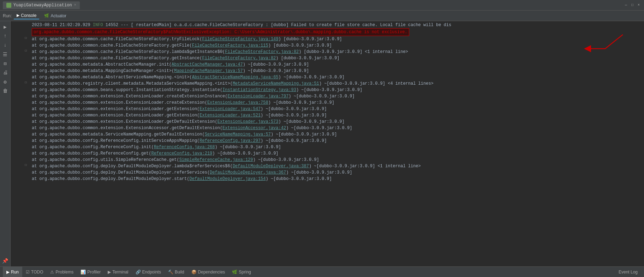 This screenshot has height=277, width=644. Describe the element at coordinates (230, 46) in the screenshot. I see `stack-trace-link: FileCacheStoreFactory.java:115` at that location.